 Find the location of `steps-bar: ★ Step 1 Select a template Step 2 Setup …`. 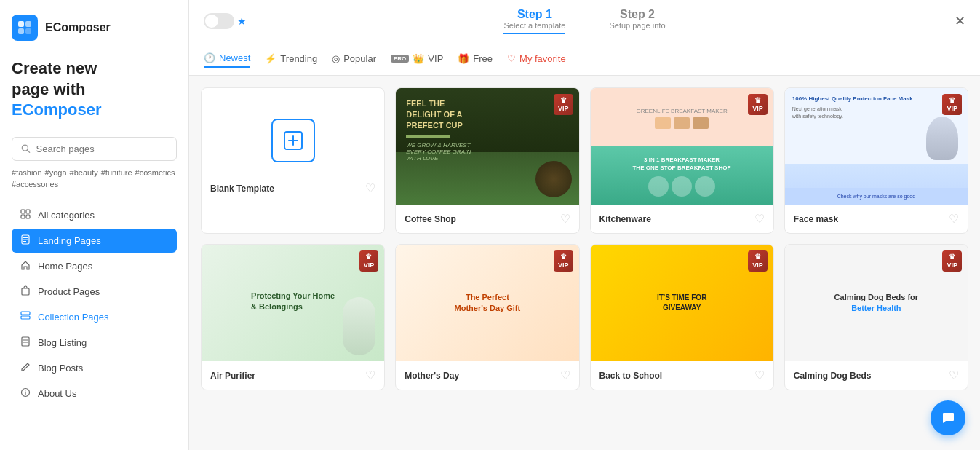

steps-bar: ★ Step 1 Select a template Step 2 Setup … is located at coordinates (585, 21).